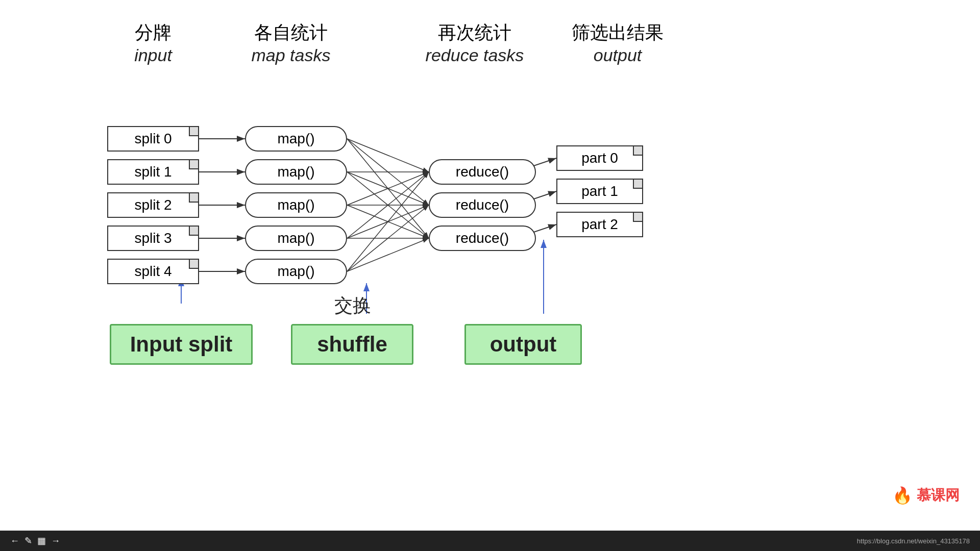 This screenshot has width=980, height=551. What do you see at coordinates (938, 495) in the screenshot?
I see `logo-text: 慕课网` at bounding box center [938, 495].